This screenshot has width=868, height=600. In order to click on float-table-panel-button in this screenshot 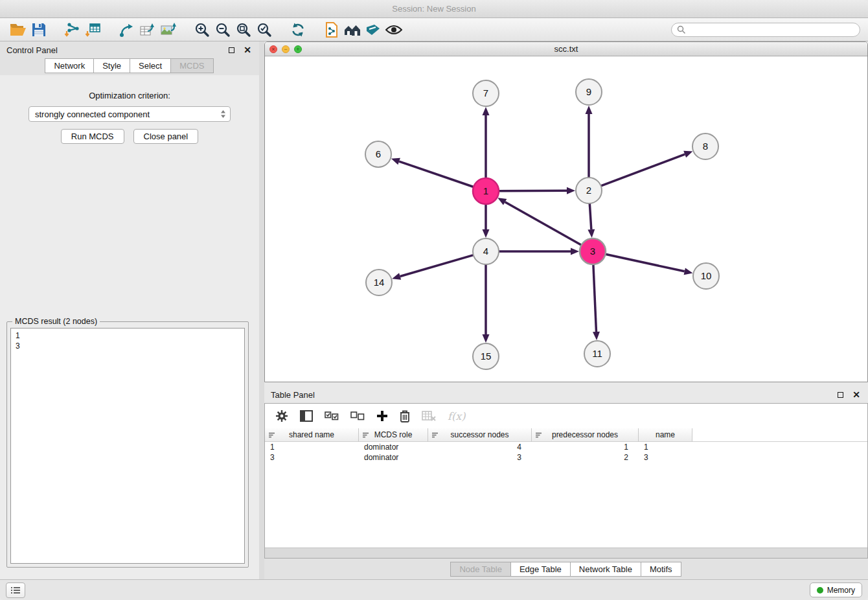, I will do `click(840, 395)`.